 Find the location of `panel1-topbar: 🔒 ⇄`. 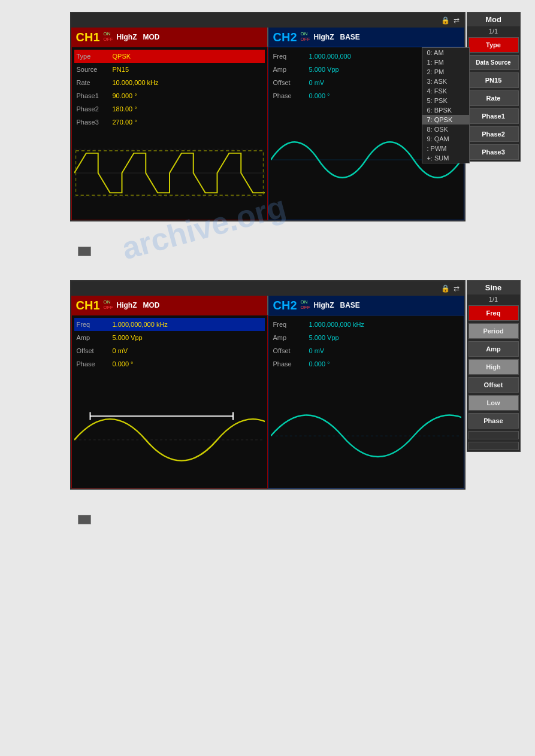

panel1-topbar: 🔒 ⇄ is located at coordinates (268, 20).